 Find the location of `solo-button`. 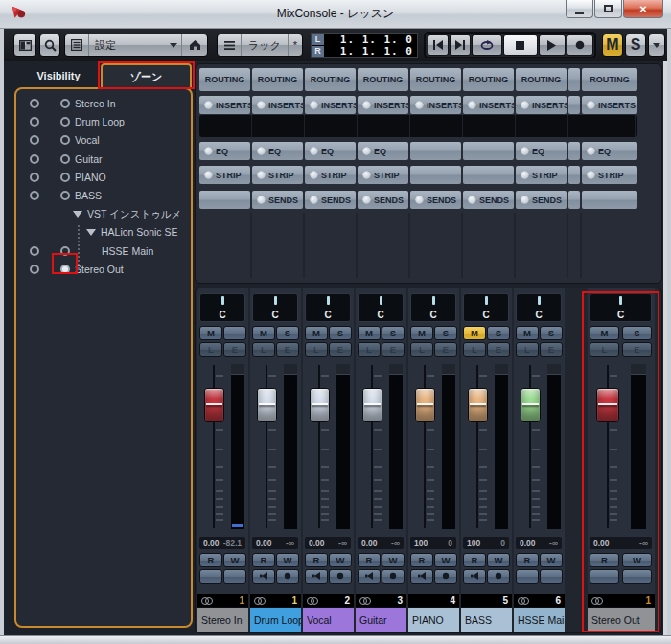

solo-button is located at coordinates (235, 334).